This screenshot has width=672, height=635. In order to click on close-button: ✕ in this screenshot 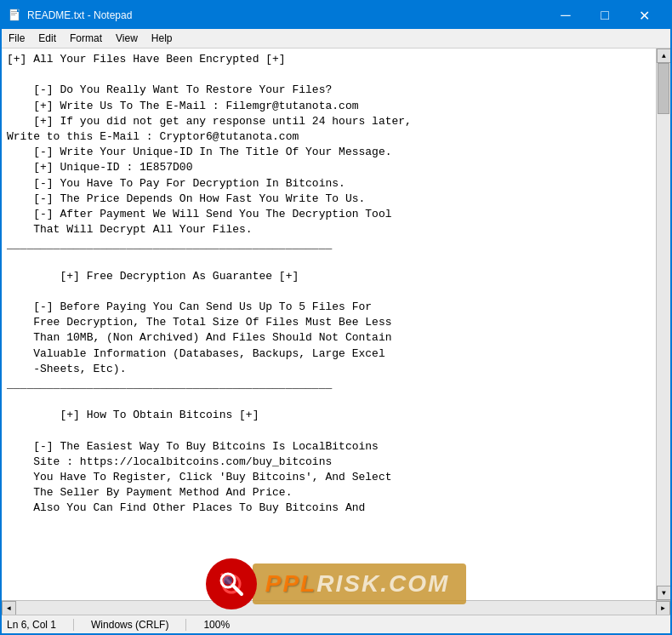, I will do `click(644, 15)`.